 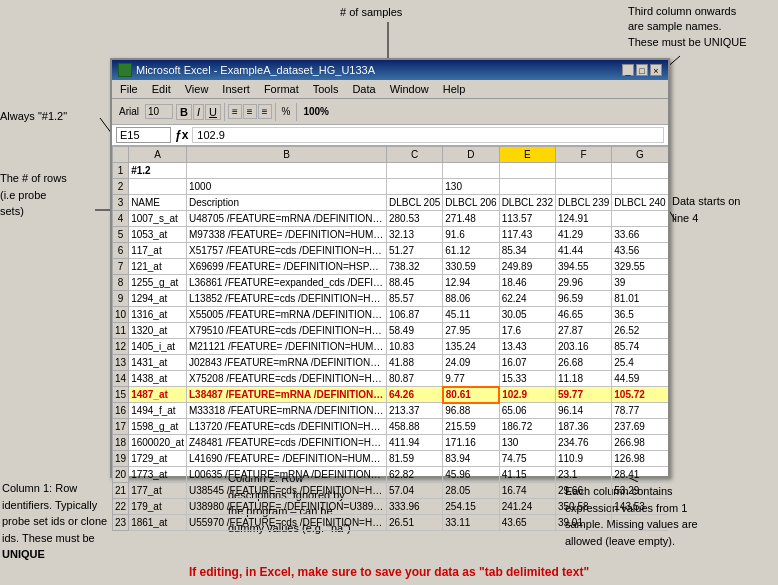 What do you see at coordinates (286, 251) in the screenshot?
I see `cell: X51757 /FEATURE=cds /DEFINITION=HSP` at bounding box center [286, 251].